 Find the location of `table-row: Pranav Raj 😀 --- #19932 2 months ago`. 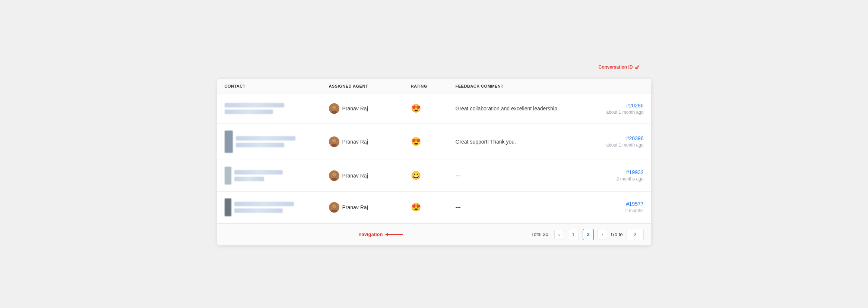

table-row: Pranav Raj 😀 --- #19932 2 months ago is located at coordinates (434, 176).